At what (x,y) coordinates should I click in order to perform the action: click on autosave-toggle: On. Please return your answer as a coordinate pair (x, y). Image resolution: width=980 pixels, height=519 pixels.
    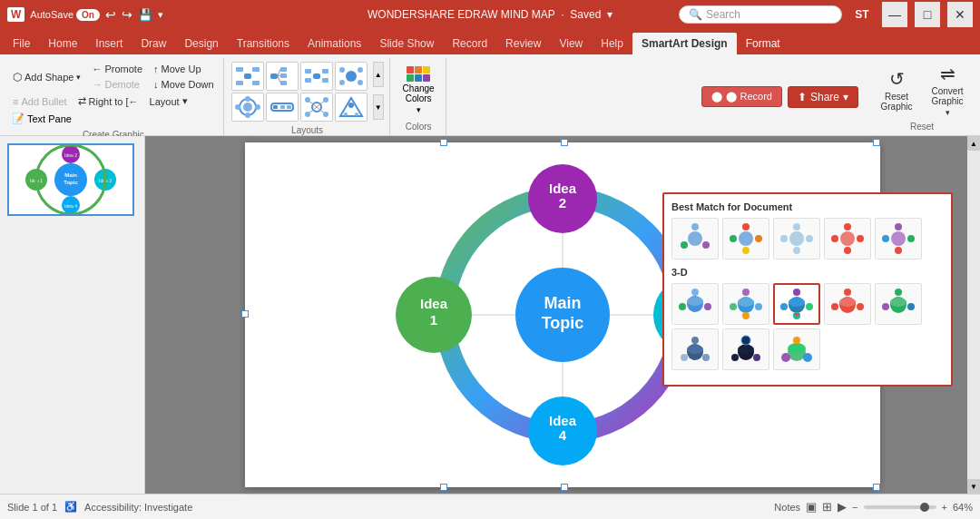
    Looking at the image, I should click on (88, 15).